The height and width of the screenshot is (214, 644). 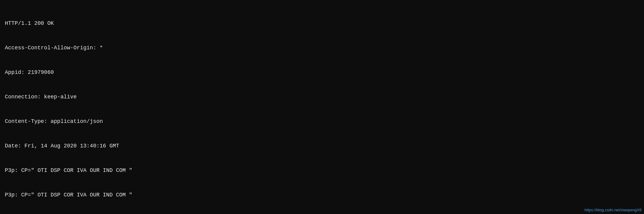 What do you see at coordinates (322, 24) in the screenshot?
I see `line-1: HTTP/1.1 200 OK` at bounding box center [322, 24].